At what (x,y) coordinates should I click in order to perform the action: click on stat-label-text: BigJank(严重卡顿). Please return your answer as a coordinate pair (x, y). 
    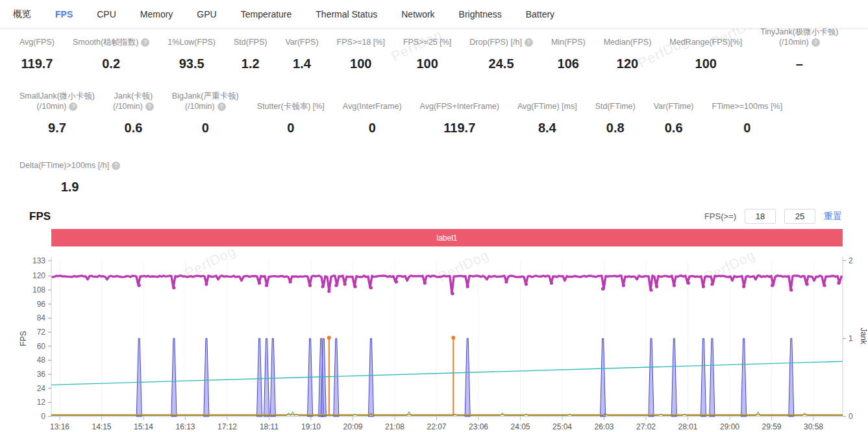
    Looking at the image, I should click on (205, 96).